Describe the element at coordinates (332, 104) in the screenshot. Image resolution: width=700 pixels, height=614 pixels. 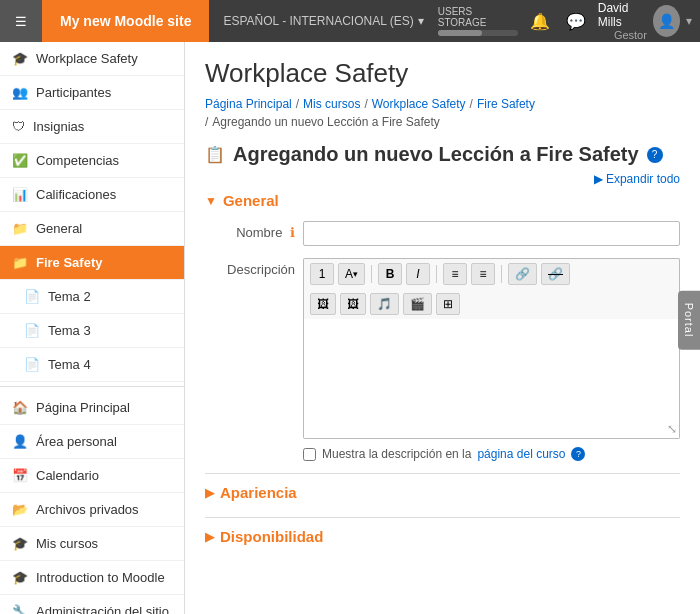
I see `breadcrumb-mis-cursos: Mis cursos` at that location.